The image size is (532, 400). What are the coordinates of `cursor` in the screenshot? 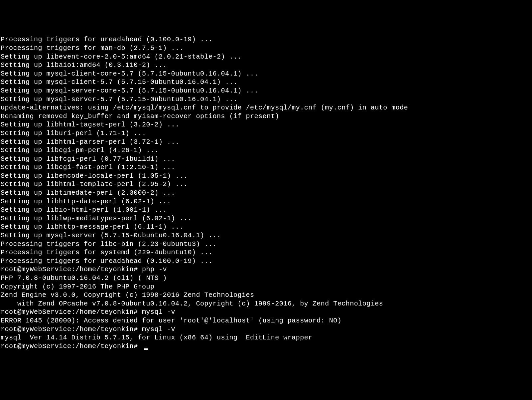 It's located at (146, 349).